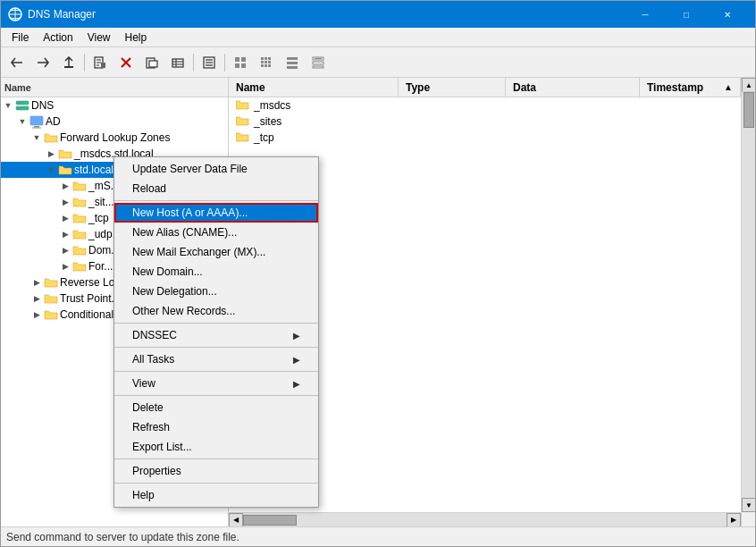 This screenshot has height=547, width=756. I want to click on cell-name-sites: _sites, so click(314, 122).